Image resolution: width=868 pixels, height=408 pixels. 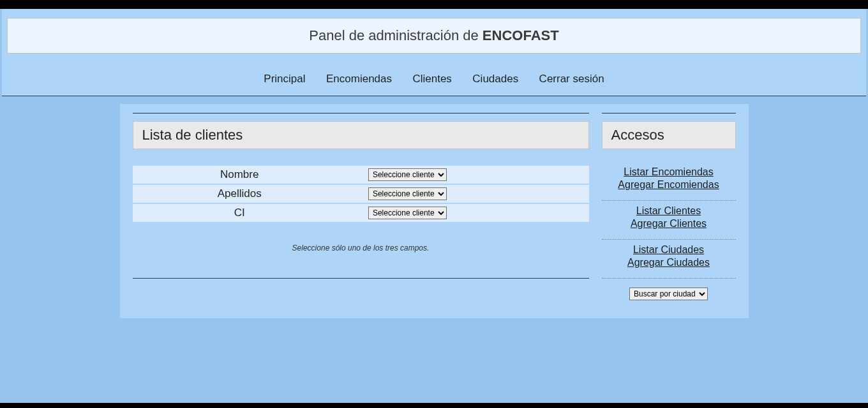 I want to click on main-bottom-rule, so click(x=361, y=278).